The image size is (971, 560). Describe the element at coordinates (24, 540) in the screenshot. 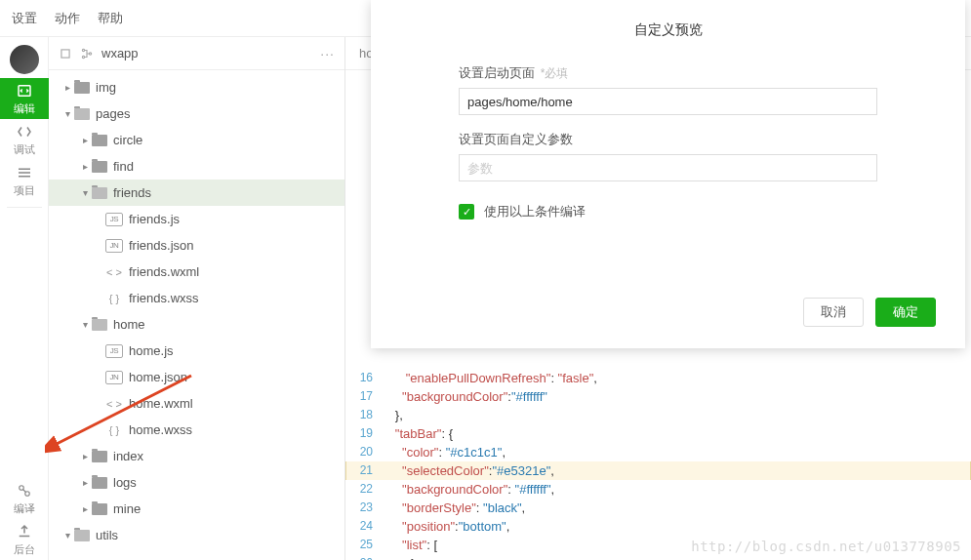

I see `rail-background: 后台` at that location.